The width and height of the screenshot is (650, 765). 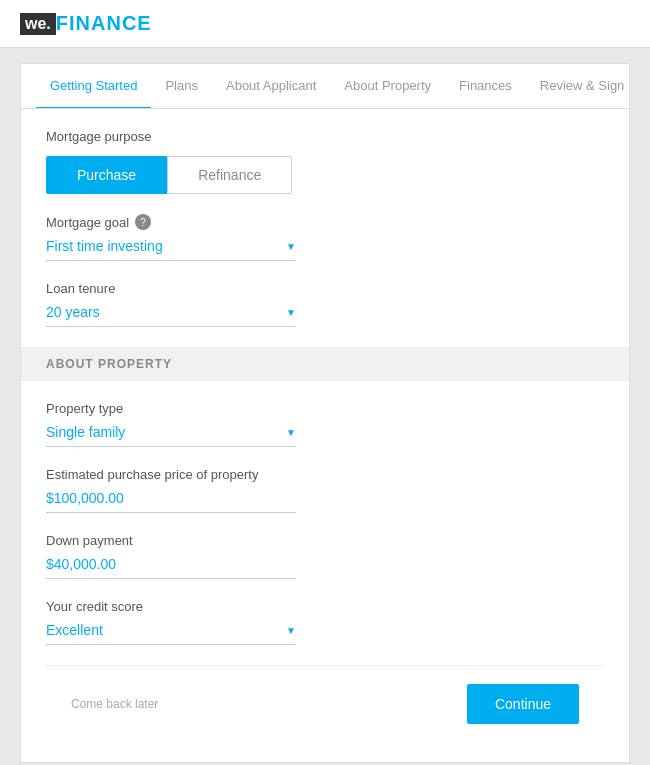 I want to click on down-payment-value: $40,000.00, so click(x=171, y=564).